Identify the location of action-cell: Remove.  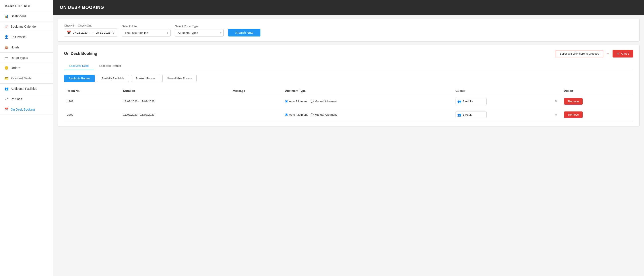
(598, 115).